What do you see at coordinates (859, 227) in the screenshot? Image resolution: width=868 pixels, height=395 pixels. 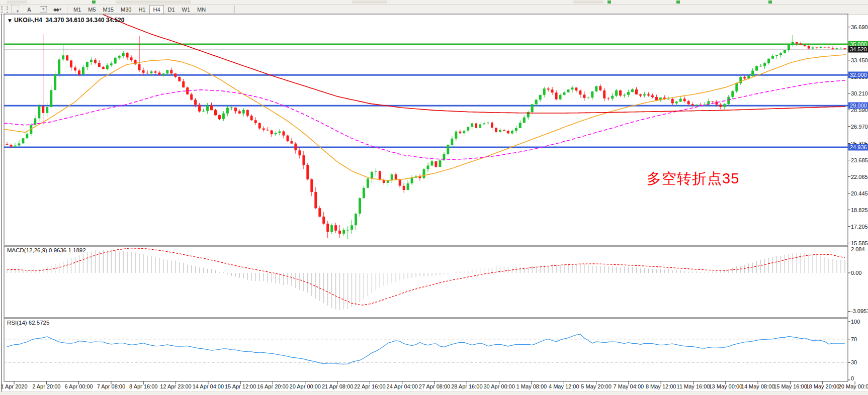 I see `price-axis-label: 17.205` at bounding box center [859, 227].